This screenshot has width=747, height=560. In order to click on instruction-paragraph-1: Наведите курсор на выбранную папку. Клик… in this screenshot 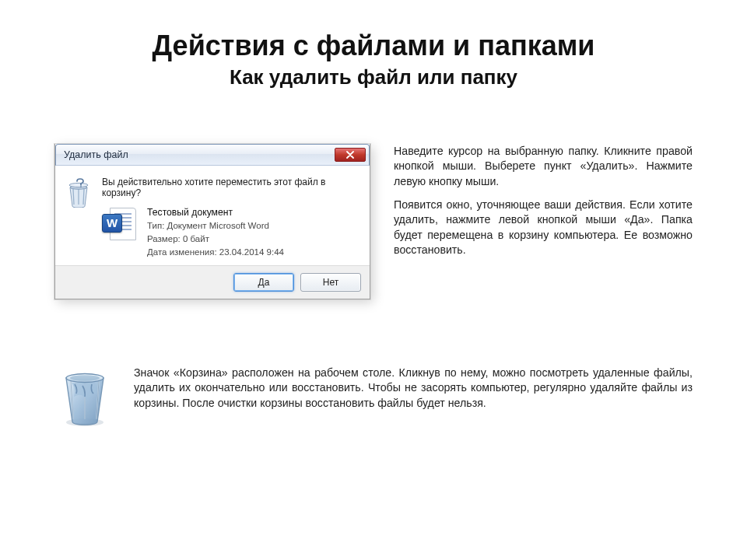, I will do `click(543, 166)`.